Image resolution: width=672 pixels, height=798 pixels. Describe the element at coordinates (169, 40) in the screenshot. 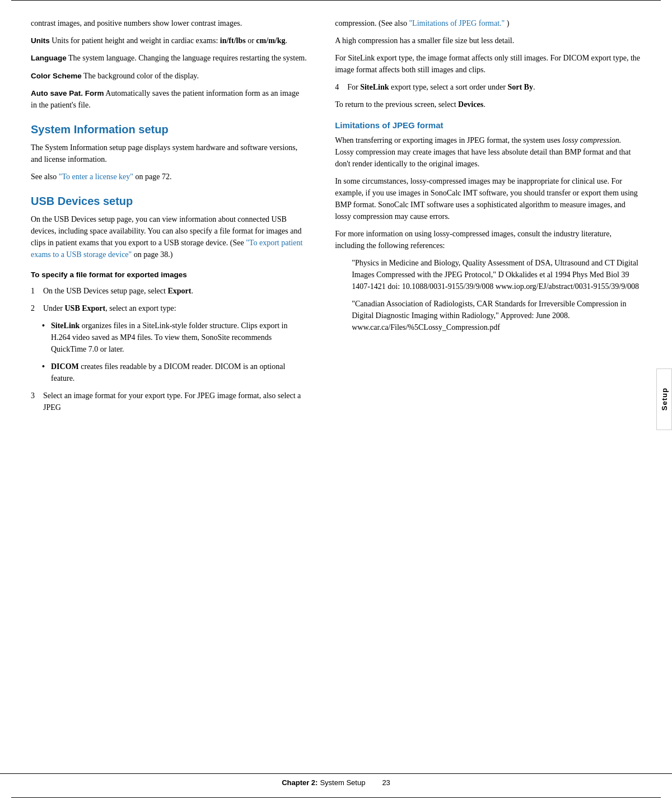

I see `units-text: Units for patient height and weight in c…` at that location.